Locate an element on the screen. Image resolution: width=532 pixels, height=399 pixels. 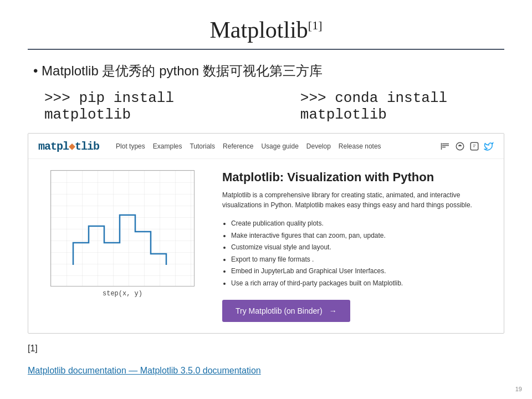
feature-2: Make interactive figures that can zoom, … is located at coordinates (359, 236).